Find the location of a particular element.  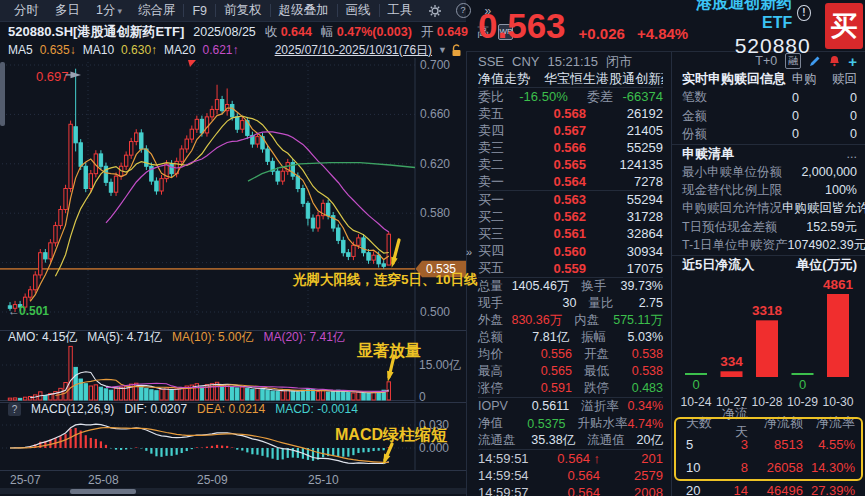

gear-icon is located at coordinates (435, 11).